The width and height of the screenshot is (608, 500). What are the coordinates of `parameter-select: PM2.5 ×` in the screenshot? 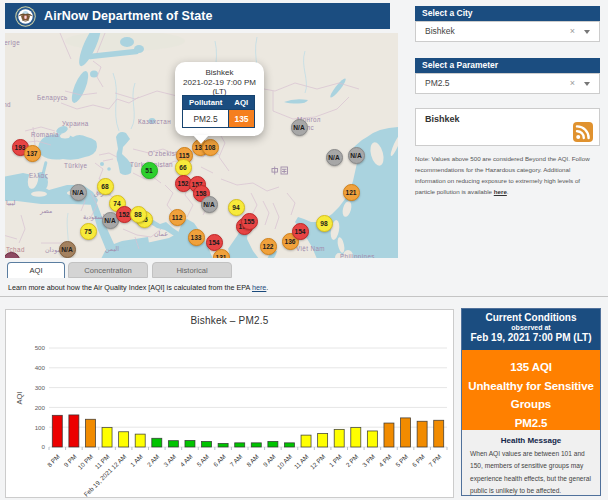 It's located at (508, 84).